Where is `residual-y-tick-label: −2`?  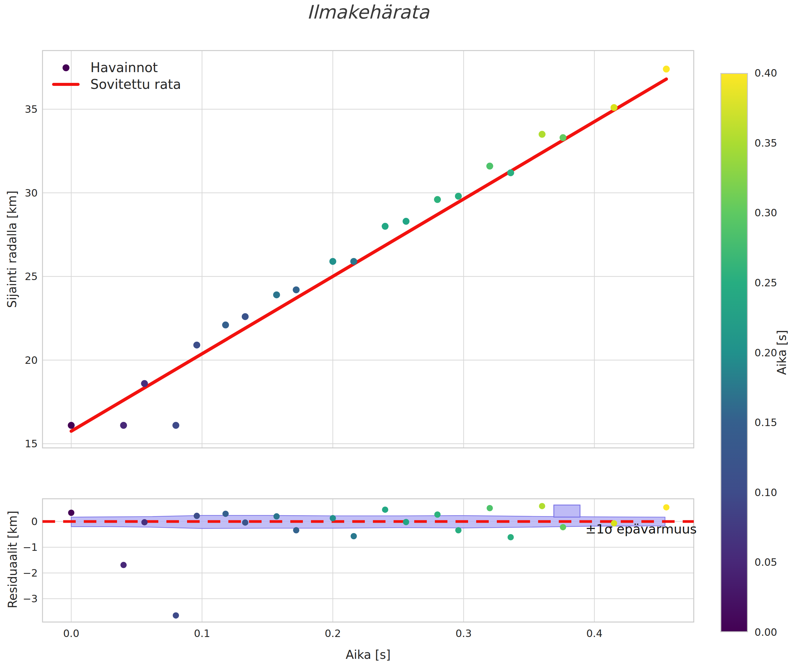 residual-y-tick-label: −2 is located at coordinates (19, 573).